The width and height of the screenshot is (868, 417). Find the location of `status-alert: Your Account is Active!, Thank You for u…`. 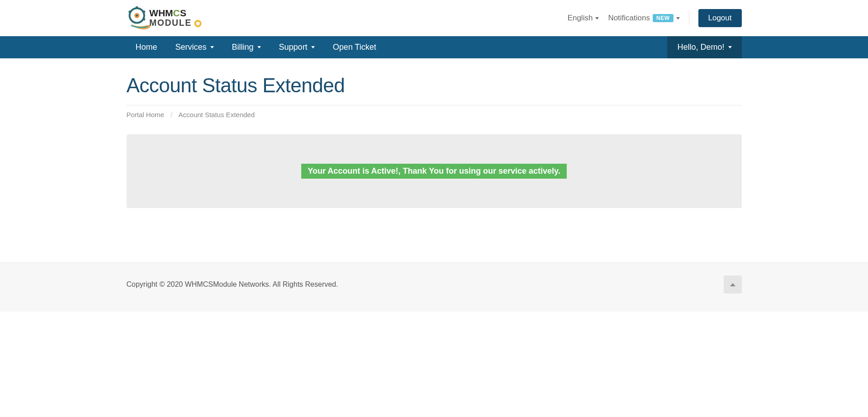

status-alert: Your Account is Active!, Thank You for u… is located at coordinates (434, 171).